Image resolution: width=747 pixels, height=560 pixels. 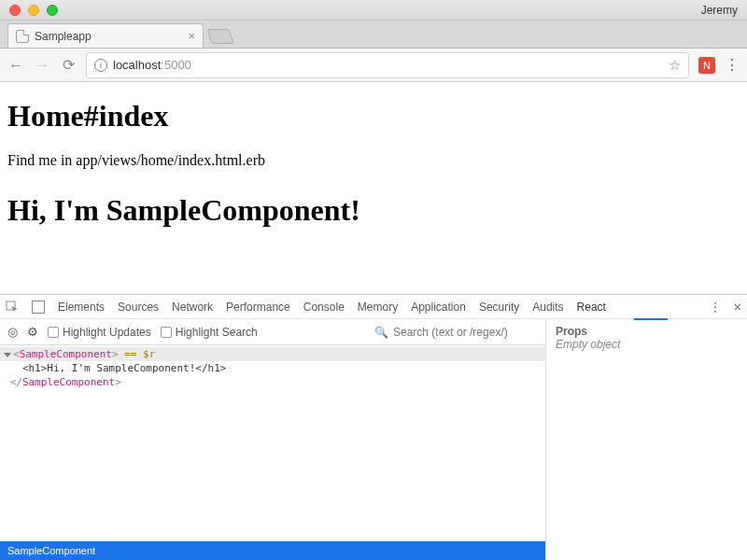 What do you see at coordinates (33, 332) in the screenshot?
I see `settings-gear-icon: ⚙` at bounding box center [33, 332].